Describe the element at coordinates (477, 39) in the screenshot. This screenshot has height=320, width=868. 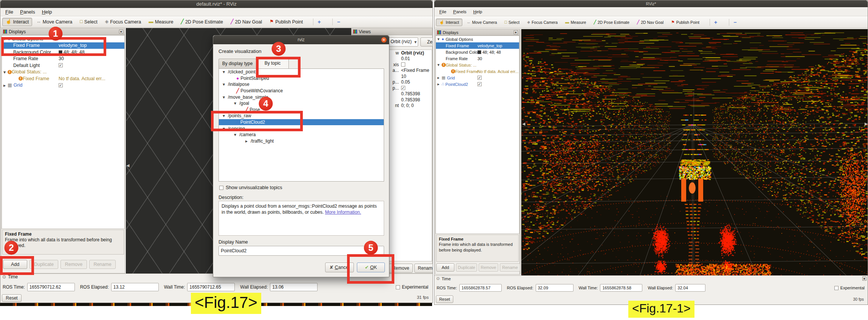
I see `tree-row-global-options: ▾●Global Options` at that location.